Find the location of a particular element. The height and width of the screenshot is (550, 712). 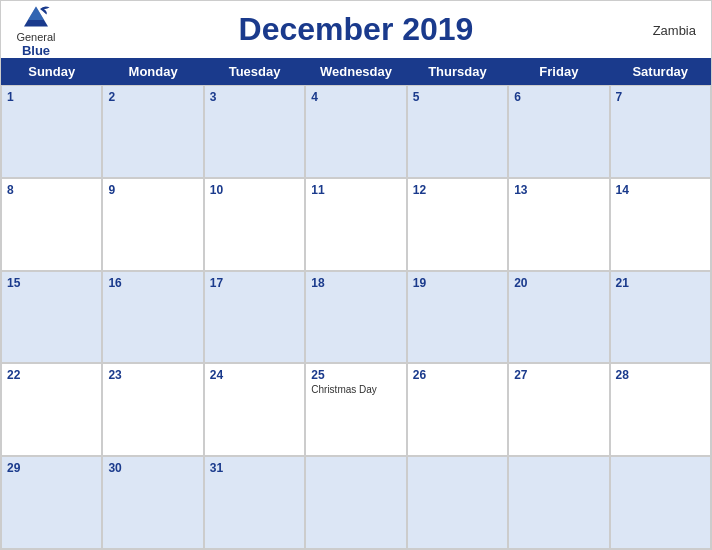

date-number: 22 is located at coordinates (14, 375).